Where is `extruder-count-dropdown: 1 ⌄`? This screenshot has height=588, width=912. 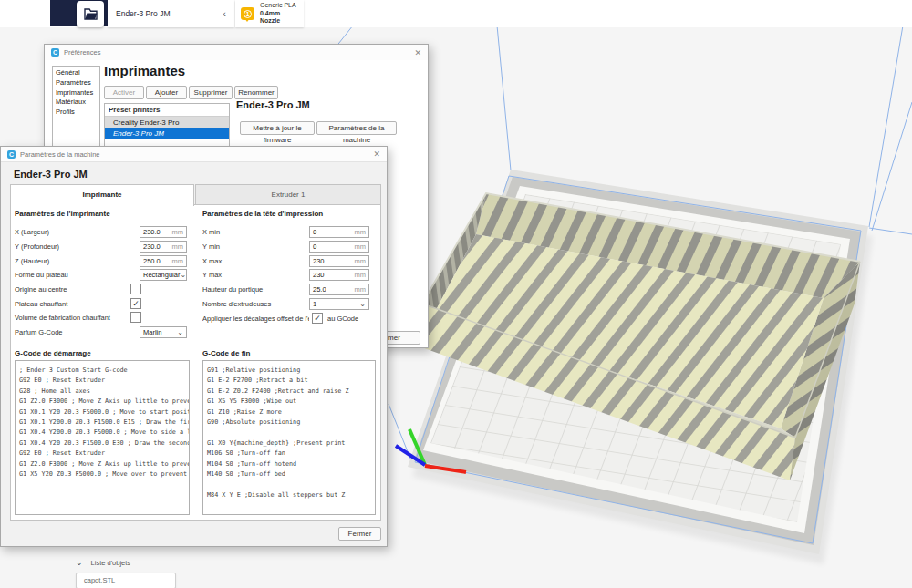 extruder-count-dropdown: 1 ⌄ is located at coordinates (339, 304).